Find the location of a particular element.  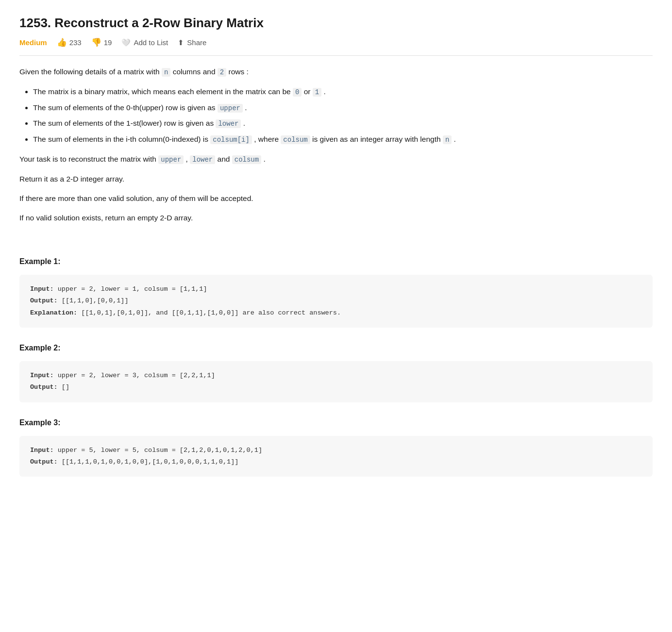

example-2-section: Example 2: Input: upper = 2, lower = 3, … is located at coordinates (336, 372).